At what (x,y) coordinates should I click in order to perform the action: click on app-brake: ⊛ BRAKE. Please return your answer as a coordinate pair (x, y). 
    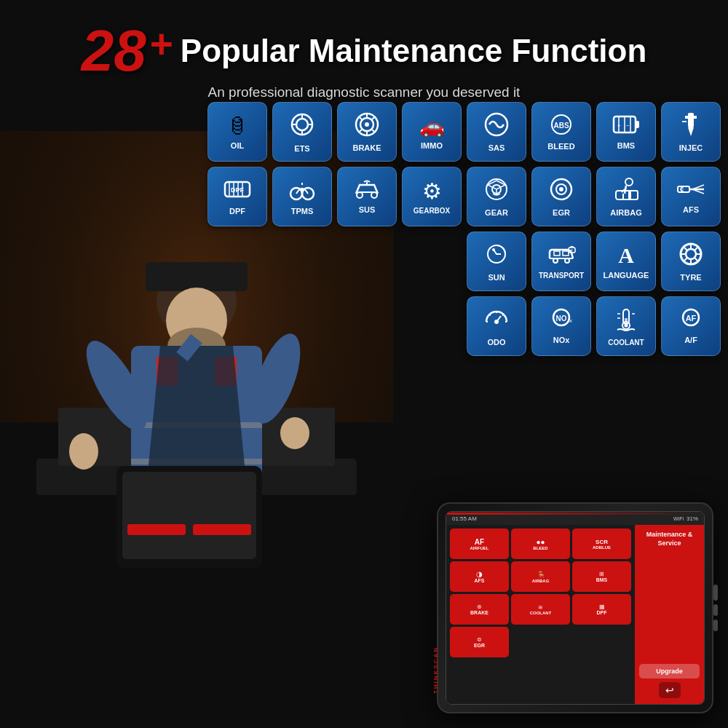
    Looking at the image, I should click on (479, 609).